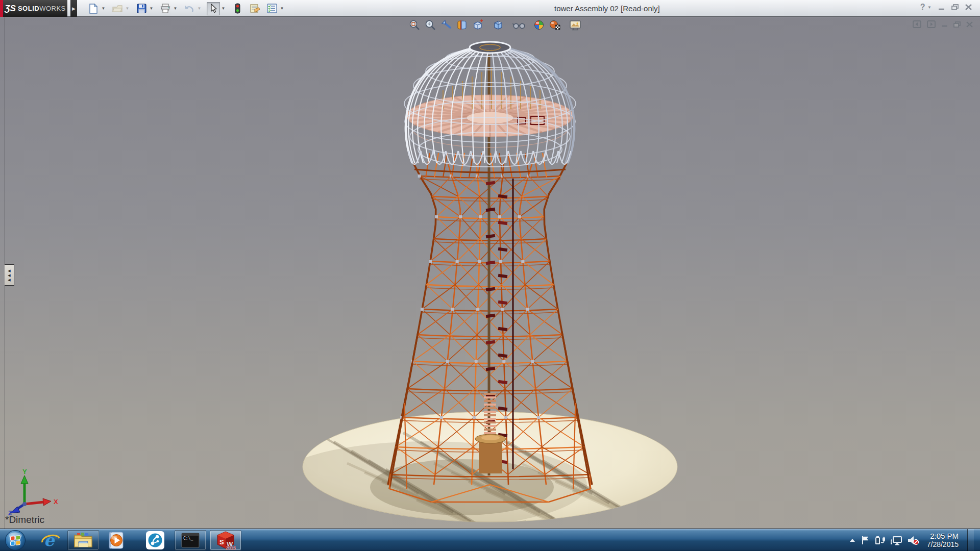 Image resolution: width=980 pixels, height=551 pixels. I want to click on action-center-button, so click(865, 540).